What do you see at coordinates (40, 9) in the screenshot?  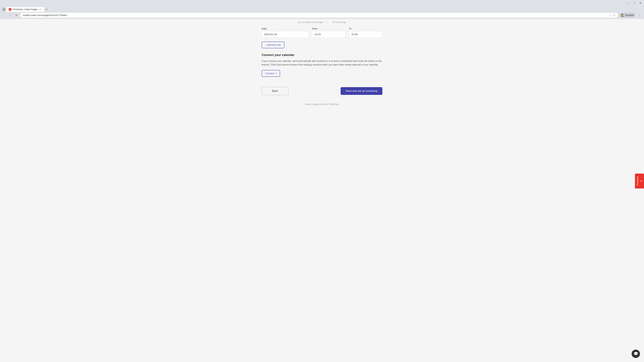 I see `tab-close-button: ✕` at bounding box center [40, 9].